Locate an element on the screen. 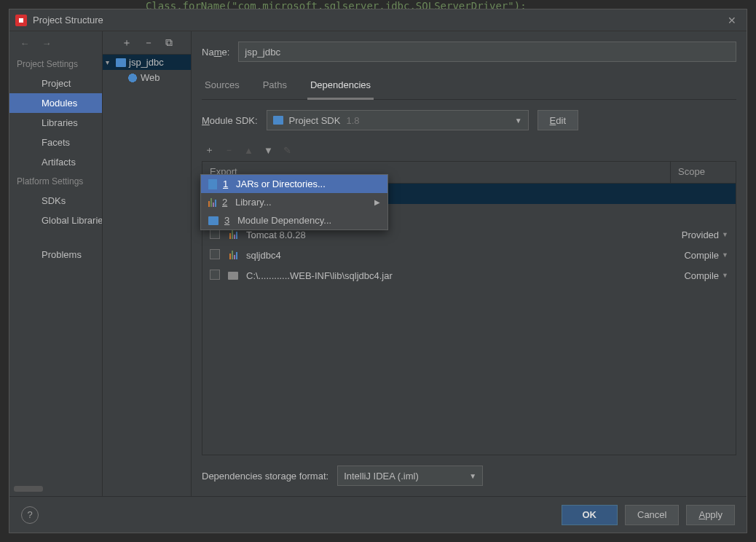 This screenshot has width=756, height=542. copy-module-icon: ⧉ is located at coordinates (169, 42).